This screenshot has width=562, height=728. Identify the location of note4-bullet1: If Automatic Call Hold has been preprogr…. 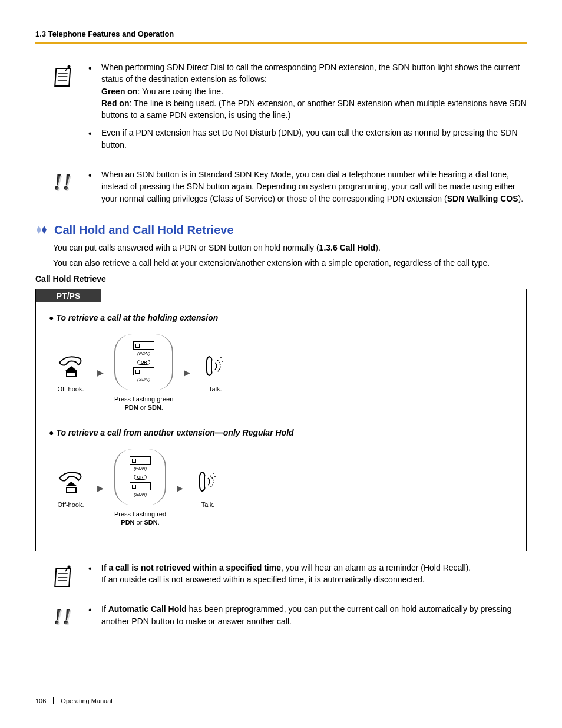
(308, 615).